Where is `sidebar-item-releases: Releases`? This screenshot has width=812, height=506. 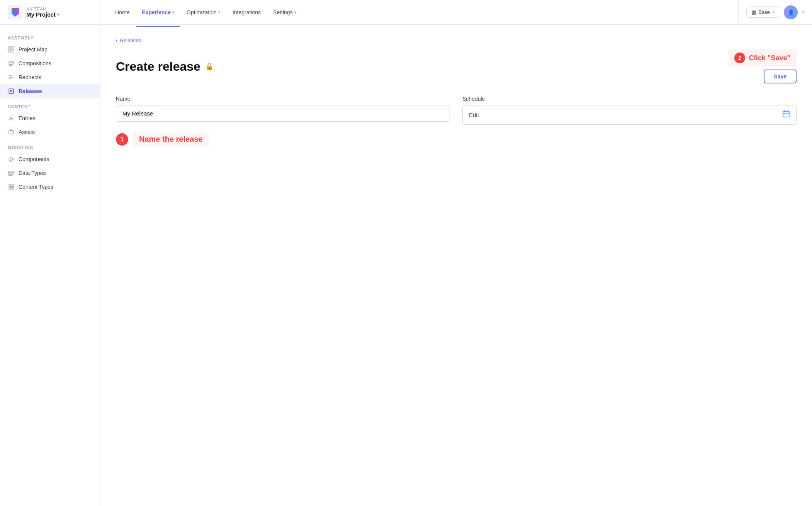 sidebar-item-releases: Releases is located at coordinates (50, 91).